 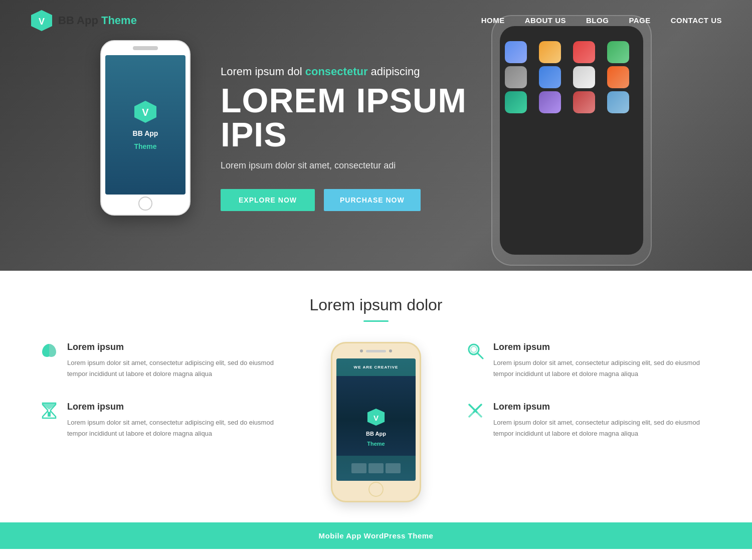 I want to click on feature-text-2: Lorem ipsum Lorem ipsum dolor sit amet, …, so click(x=176, y=420).